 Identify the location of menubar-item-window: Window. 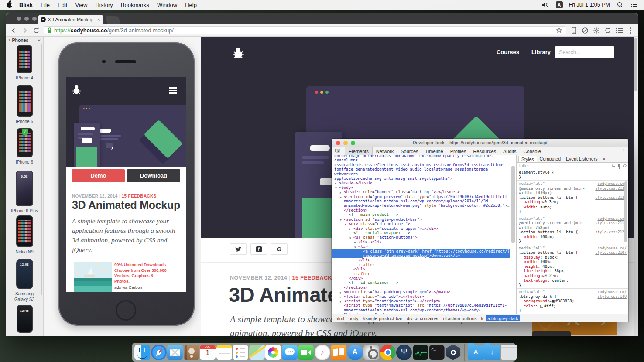
(167, 5).